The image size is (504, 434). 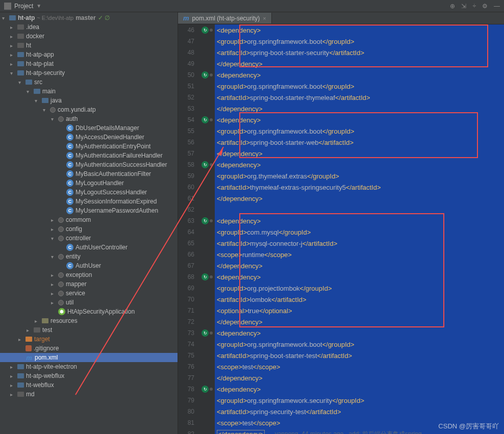 What do you see at coordinates (452, 6) in the screenshot?
I see `locate-icon: ⊕` at bounding box center [452, 6].